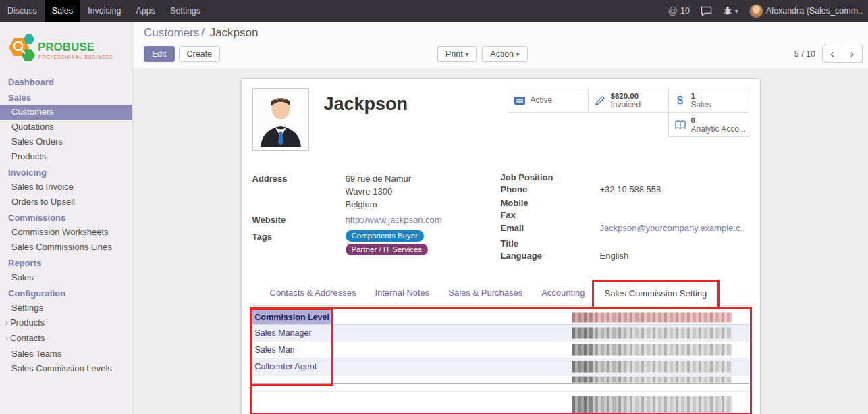  What do you see at coordinates (76, 57) in the screenshot?
I see `logo-subtitle: PROFESSIONAL BUSINESS` at bounding box center [76, 57].